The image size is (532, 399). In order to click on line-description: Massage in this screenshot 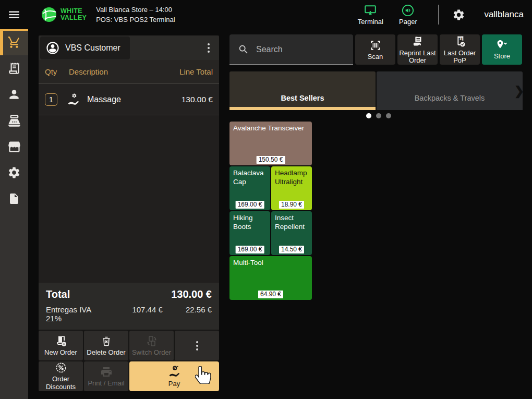, I will do `click(104, 100)`.